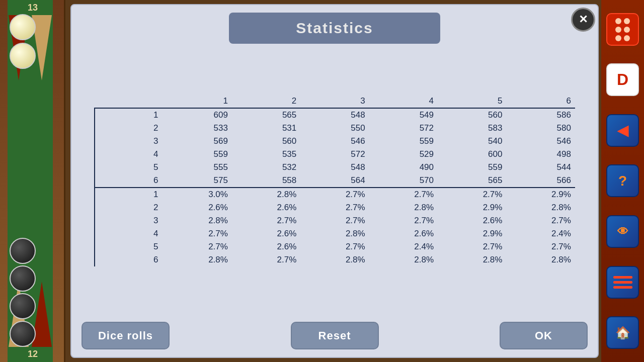 The height and width of the screenshot is (362, 644). What do you see at coordinates (540, 221) in the screenshot?
I see `pct-r3-c6: 2.7%` at bounding box center [540, 221].